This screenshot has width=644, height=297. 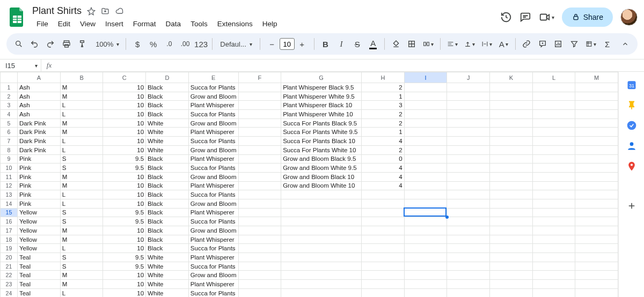 I want to click on cell-J15, so click(x=469, y=212).